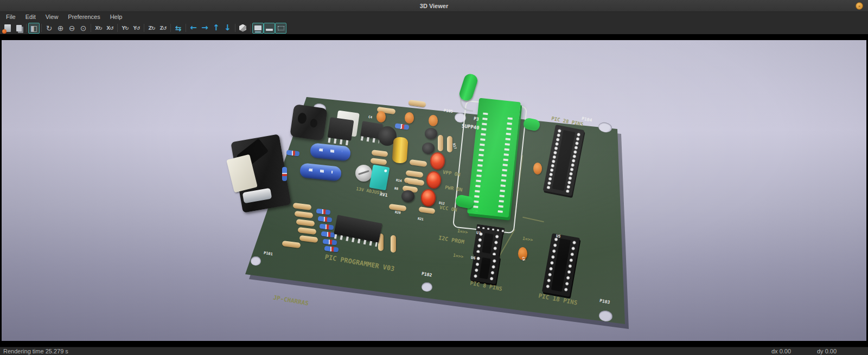 The image size is (868, 355). What do you see at coordinates (371, 117) in the screenshot?
I see `label-c4: C4` at bounding box center [371, 117].